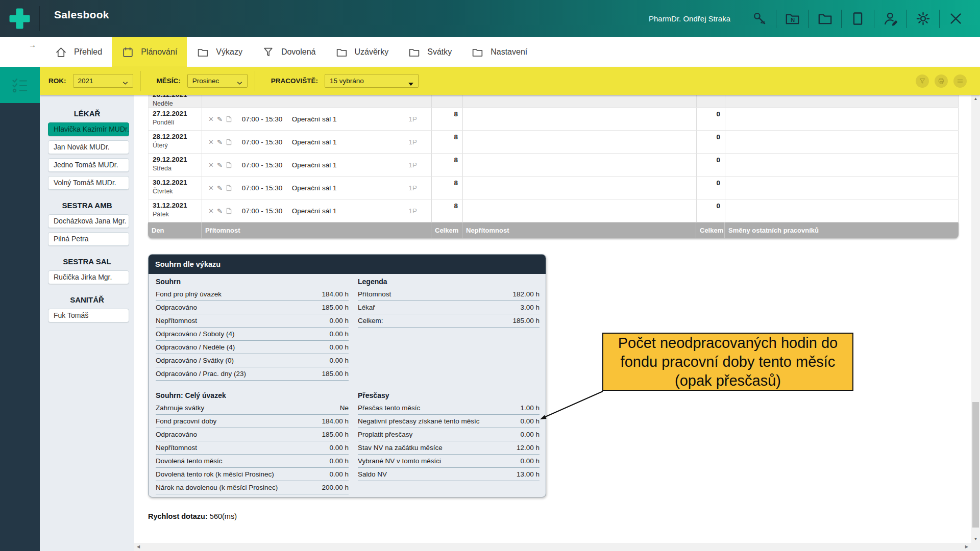 The image size is (980, 551). Describe the element at coordinates (373, 474) in the screenshot. I see `summary-label: Saldo NV` at that location.